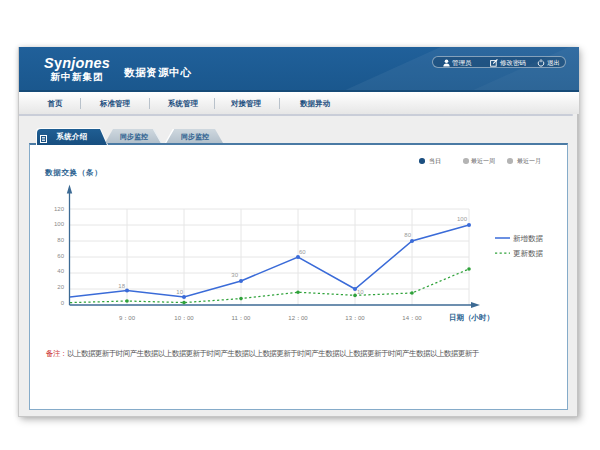 This screenshot has height=450, width=600. What do you see at coordinates (128, 318) in the screenshot?
I see `svg-text: 9：00` at bounding box center [128, 318].